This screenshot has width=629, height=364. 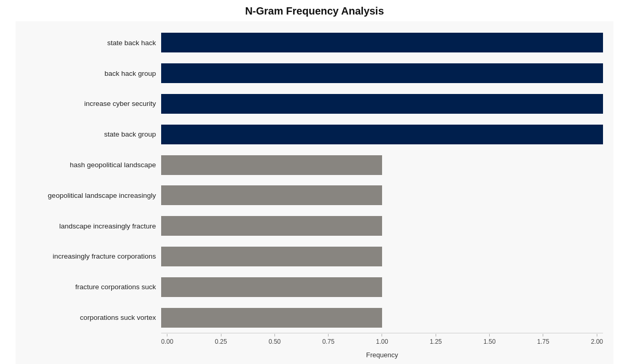 What do you see at coordinates (382, 342) in the screenshot?
I see `x-tick-label: 1.00` at bounding box center [382, 342].